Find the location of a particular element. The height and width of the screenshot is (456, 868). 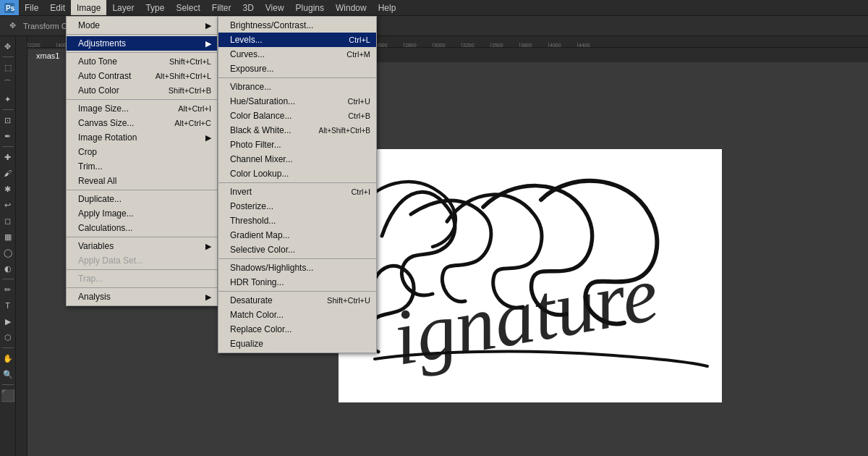

menu-item-replace-color: Replace Color... is located at coordinates (297, 329).